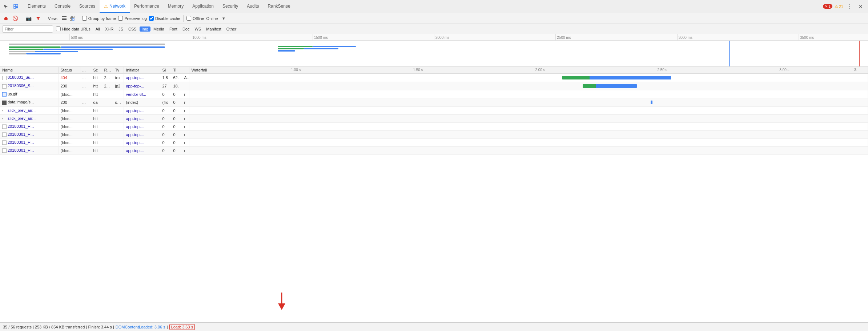  I want to click on cell-time: 18., so click(176, 86).